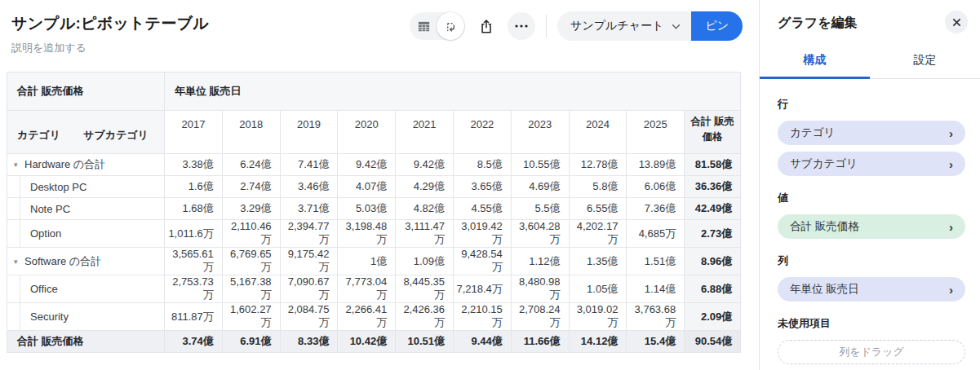 This screenshot has width=980, height=370. What do you see at coordinates (617, 26) in the screenshot?
I see `chart-selector-value: サンプルチャート` at bounding box center [617, 26].